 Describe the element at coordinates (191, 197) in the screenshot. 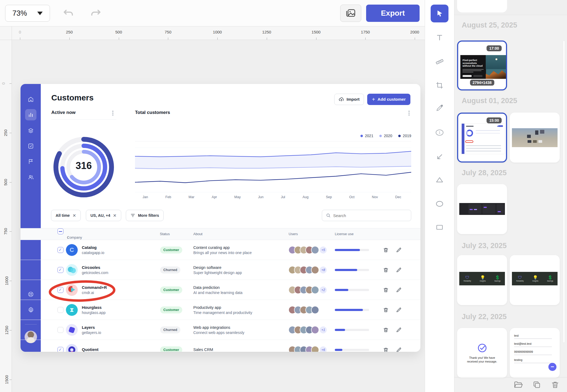

I see `month-label: Mar` at that location.